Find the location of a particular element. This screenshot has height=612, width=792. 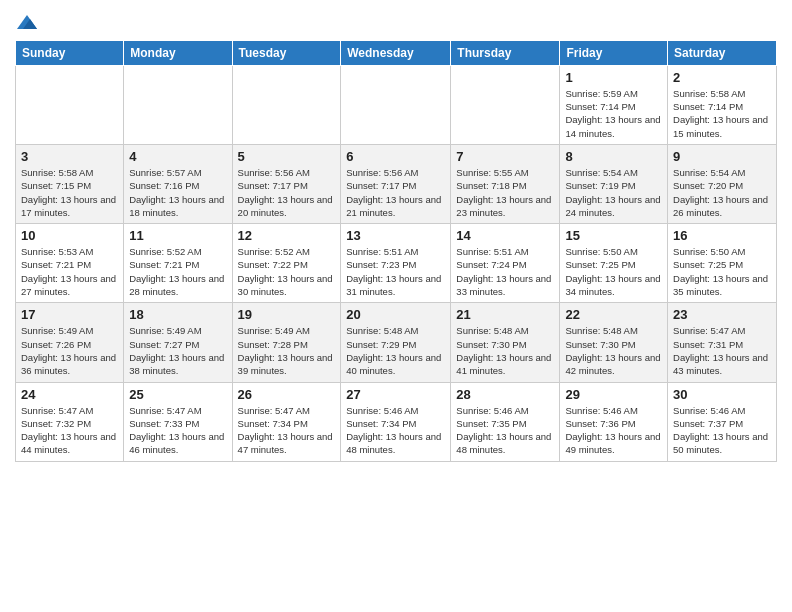

day-info: Sunrise: 5:52 AM Sunset: 7:22 PM Dayligh… is located at coordinates (287, 272).